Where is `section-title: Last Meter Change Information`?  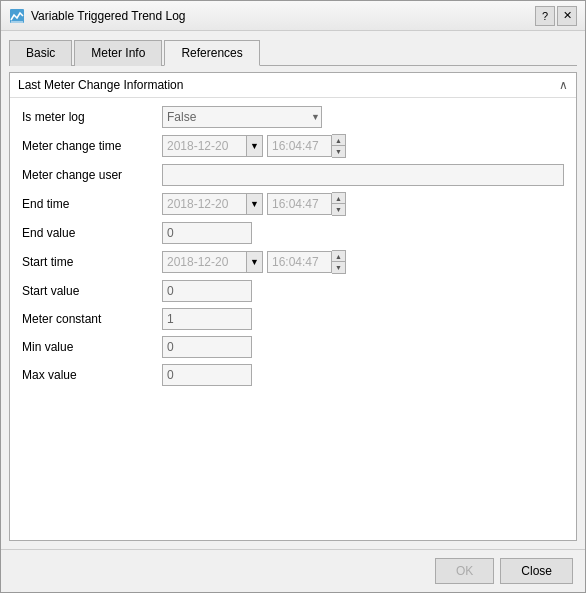 section-title: Last Meter Change Information is located at coordinates (100, 85).